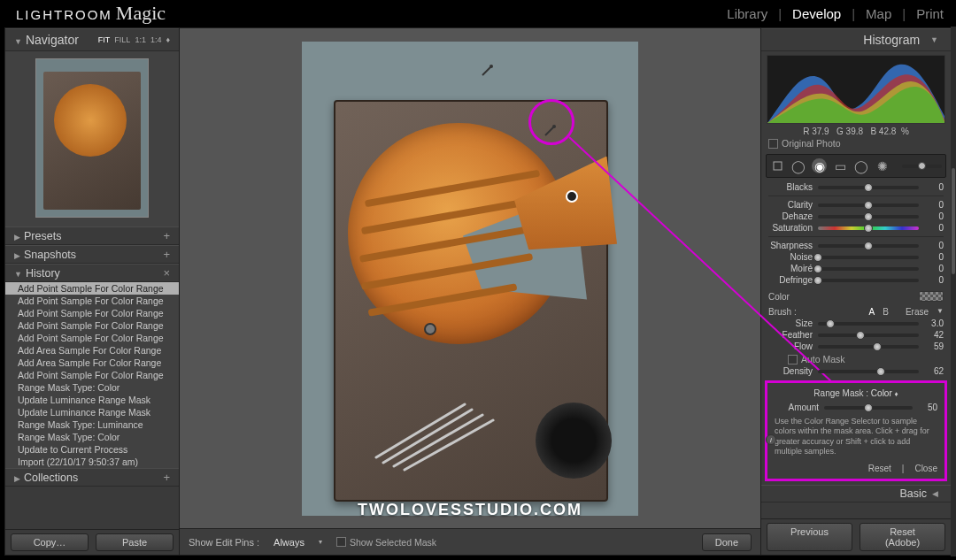  I want to click on right-footer: Previous Reset (Adobe), so click(856, 536).